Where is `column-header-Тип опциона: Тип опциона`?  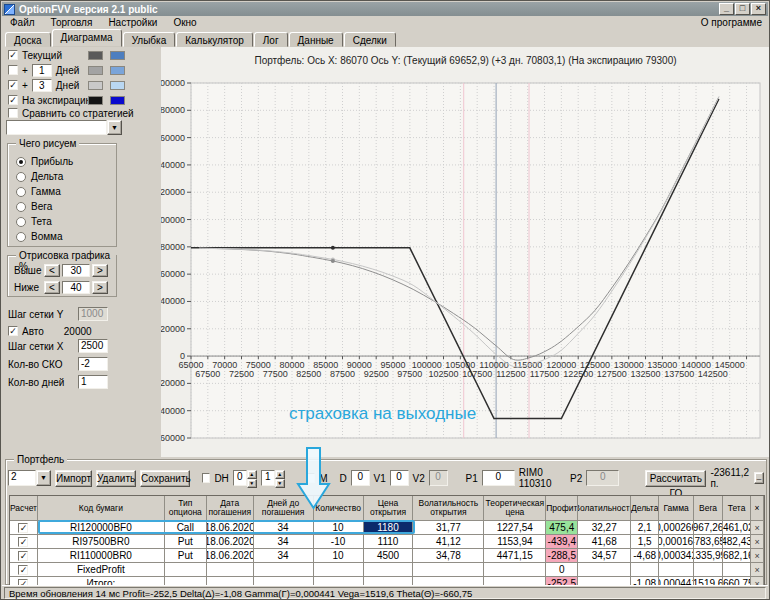 column-header-Тип опциона: Тип опциона is located at coordinates (186, 508).